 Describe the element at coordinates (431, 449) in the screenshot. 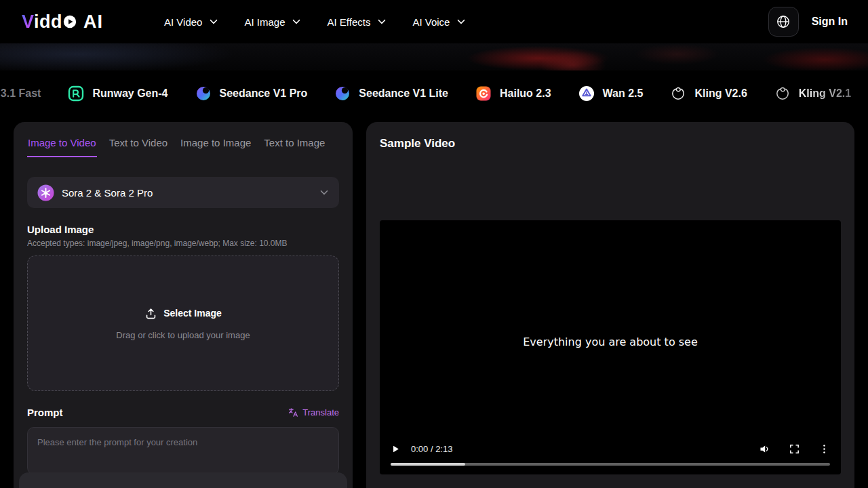

I see `video-time-display: 0:00 / 2:13` at that location.